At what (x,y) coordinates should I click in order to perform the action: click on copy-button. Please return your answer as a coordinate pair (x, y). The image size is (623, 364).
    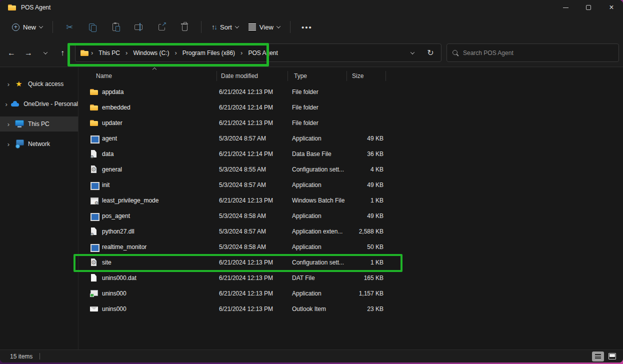
    Looking at the image, I should click on (92, 27).